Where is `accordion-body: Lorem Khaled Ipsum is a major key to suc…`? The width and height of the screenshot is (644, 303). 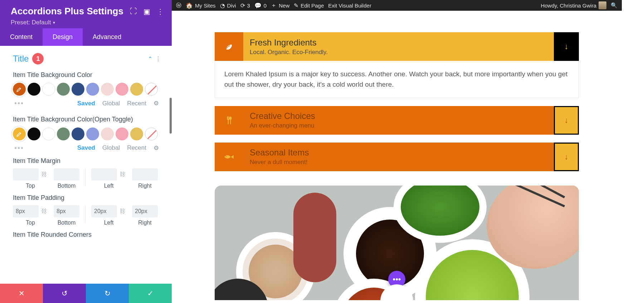 accordion-body: Lorem Khaled Ipsum is a major key to suc… is located at coordinates (397, 80).